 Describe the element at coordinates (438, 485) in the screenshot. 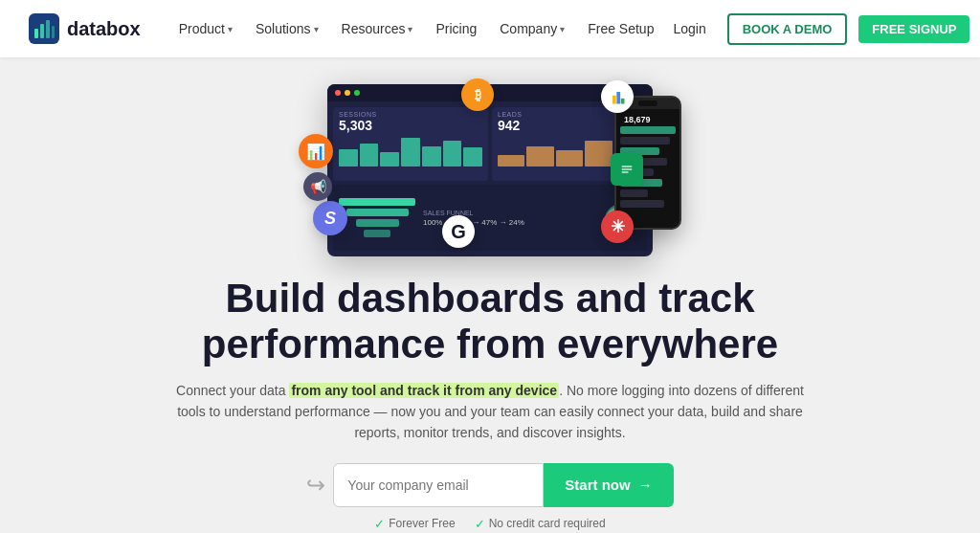

I see `email-input` at that location.